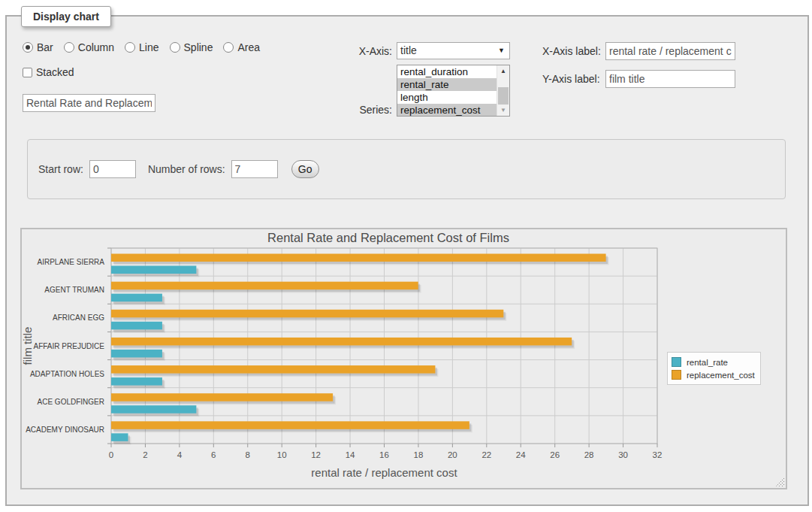 The width and height of the screenshot is (812, 512). Describe the element at coordinates (572, 79) in the screenshot. I see `y-axis-label-field-label: Y-Axis label:` at that location.